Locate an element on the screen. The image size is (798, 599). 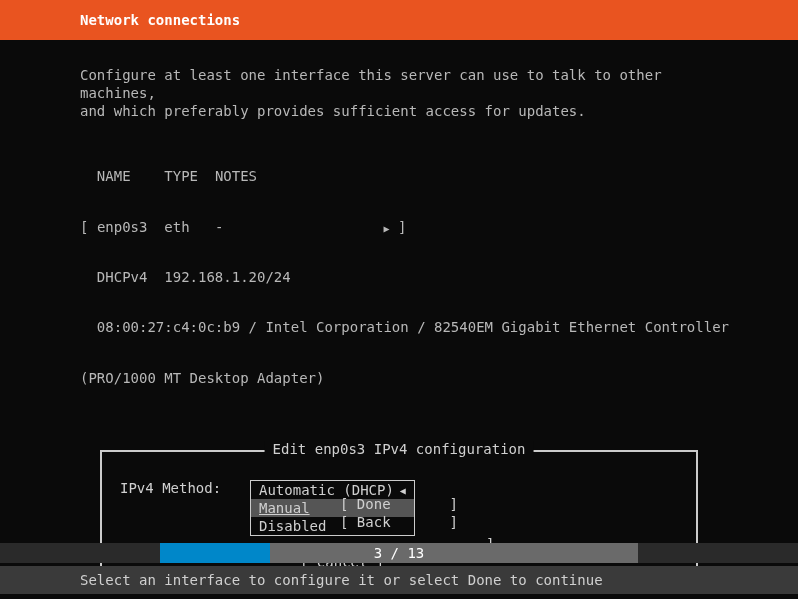
progress-bar: 3 / 13 is located at coordinates (399, 553).